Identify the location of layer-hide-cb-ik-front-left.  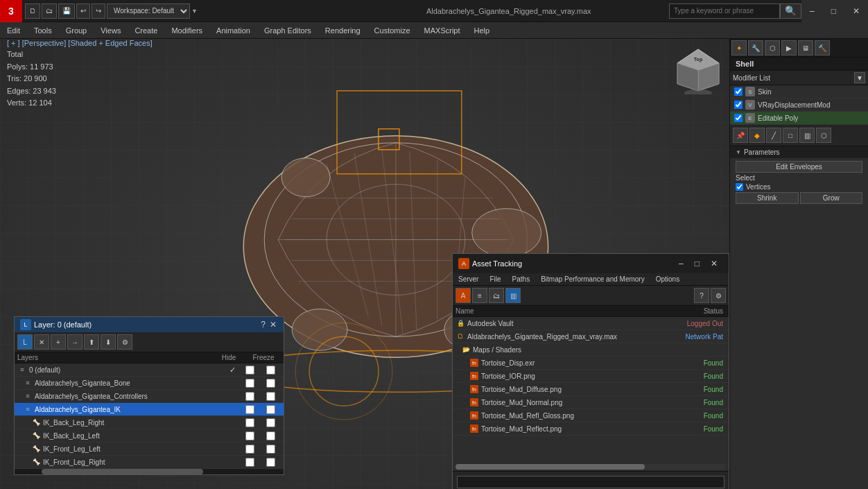
(250, 449).